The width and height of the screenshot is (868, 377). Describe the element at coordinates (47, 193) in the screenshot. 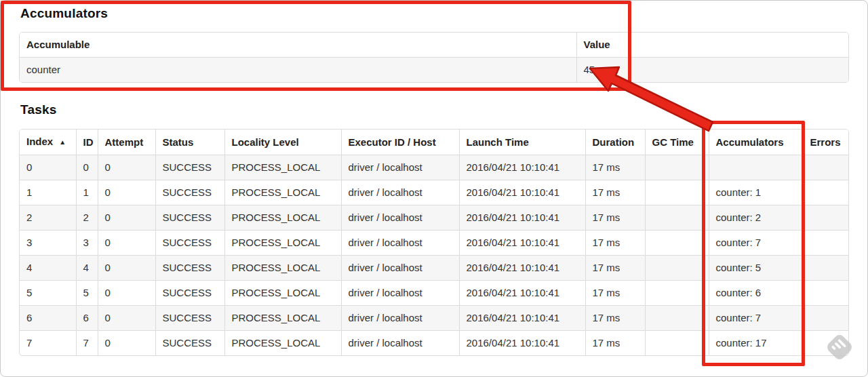

I see `task-cell-index: 1` at that location.